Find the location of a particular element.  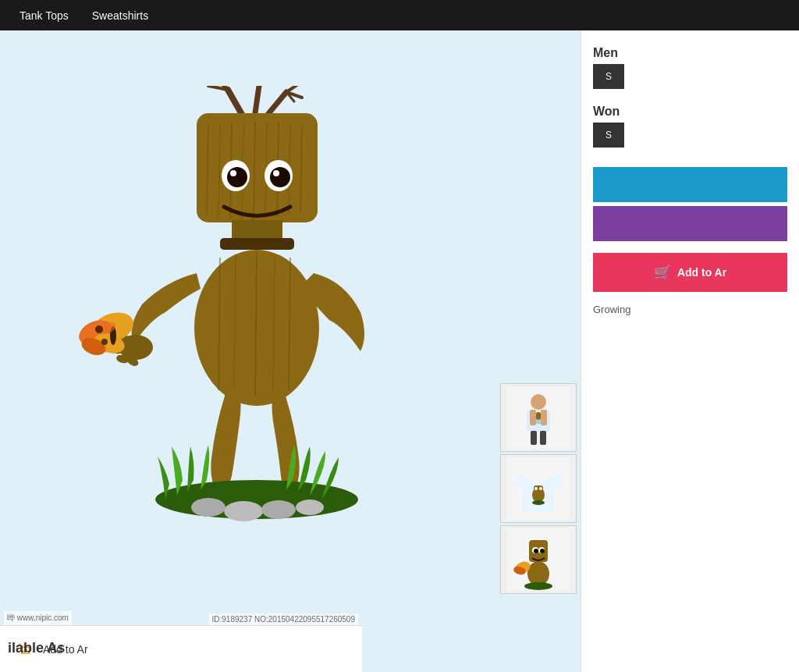

top-navigation: Tank Tops Sweatshirts is located at coordinates (400, 16).